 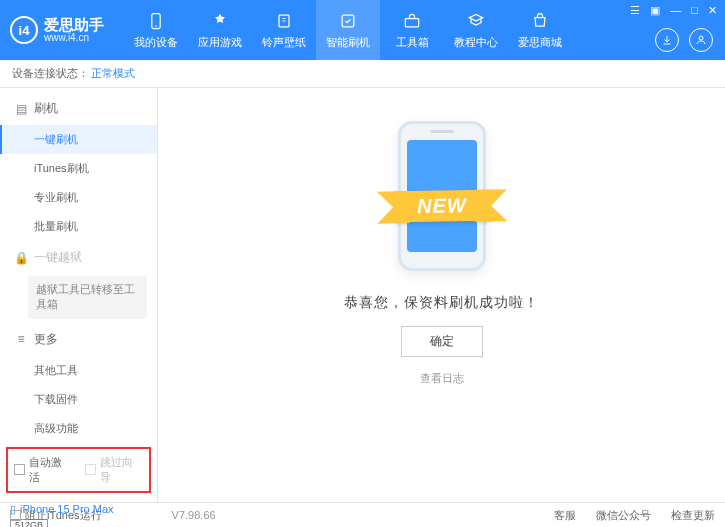 I want to click on top-nav: 我的设备 应用游戏 铃声壁纸 智能刷机 工具箱 教程中心 爱思商城, so click(x=348, y=30).